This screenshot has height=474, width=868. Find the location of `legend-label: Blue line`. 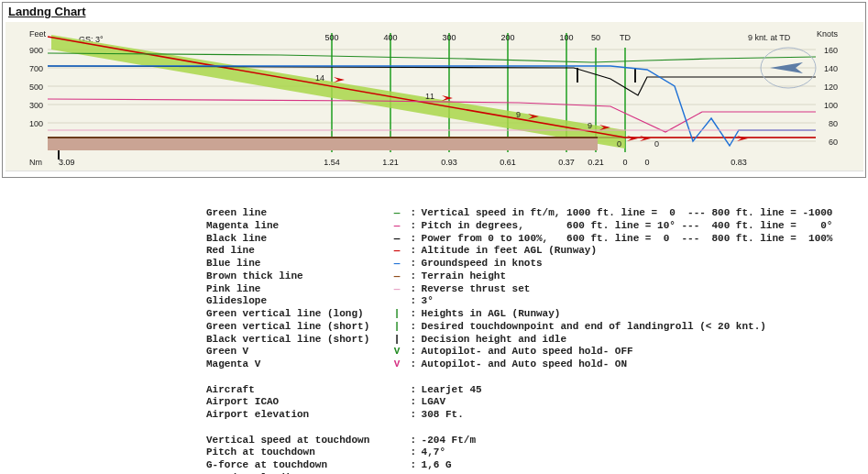

legend-label: Blue line is located at coordinates (298, 264).